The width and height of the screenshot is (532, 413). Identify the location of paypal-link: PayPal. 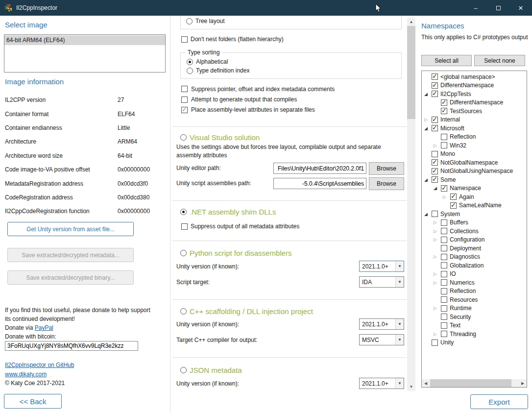
(44, 328).